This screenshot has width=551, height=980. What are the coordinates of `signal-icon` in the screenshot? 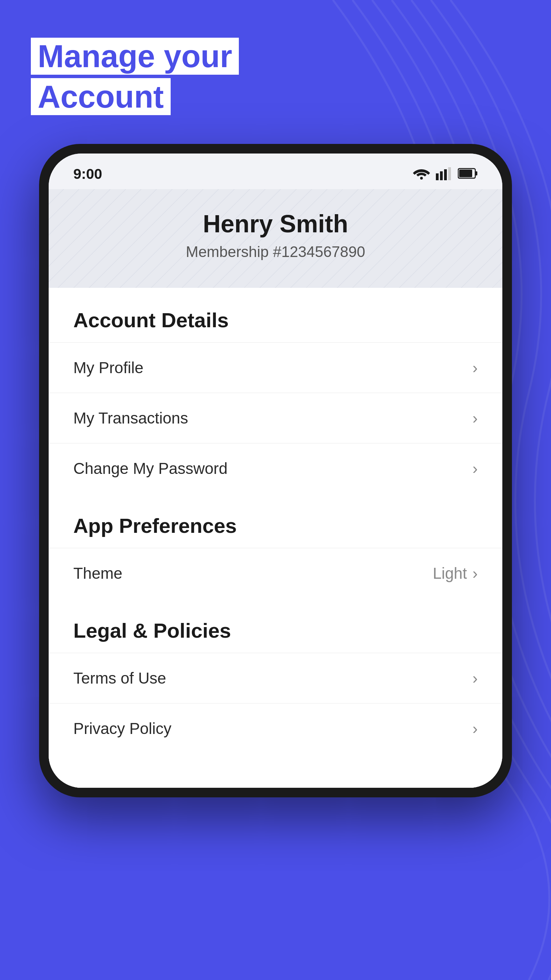 It's located at (444, 174).